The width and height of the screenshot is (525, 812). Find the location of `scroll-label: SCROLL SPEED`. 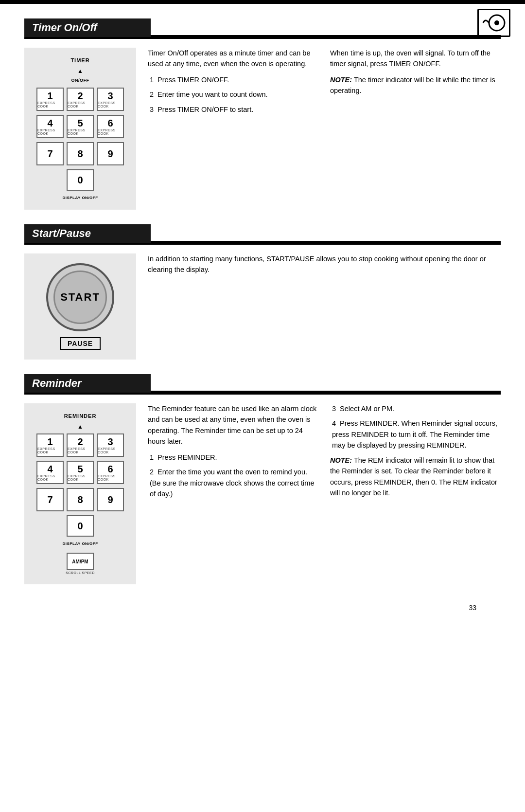

scroll-label: SCROLL SPEED is located at coordinates (80, 573).